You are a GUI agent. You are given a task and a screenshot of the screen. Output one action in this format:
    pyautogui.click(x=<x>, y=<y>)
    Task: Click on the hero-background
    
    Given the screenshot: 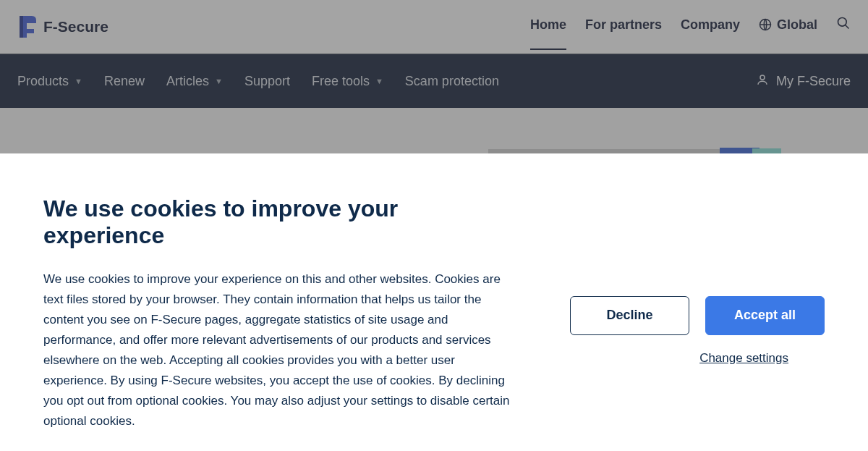 What is the action you would take?
    pyautogui.click(x=434, y=130)
    